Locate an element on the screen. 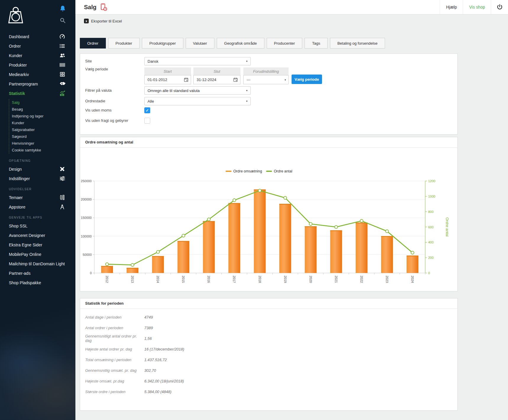  stat-value: 4749 is located at coordinates (148, 317).